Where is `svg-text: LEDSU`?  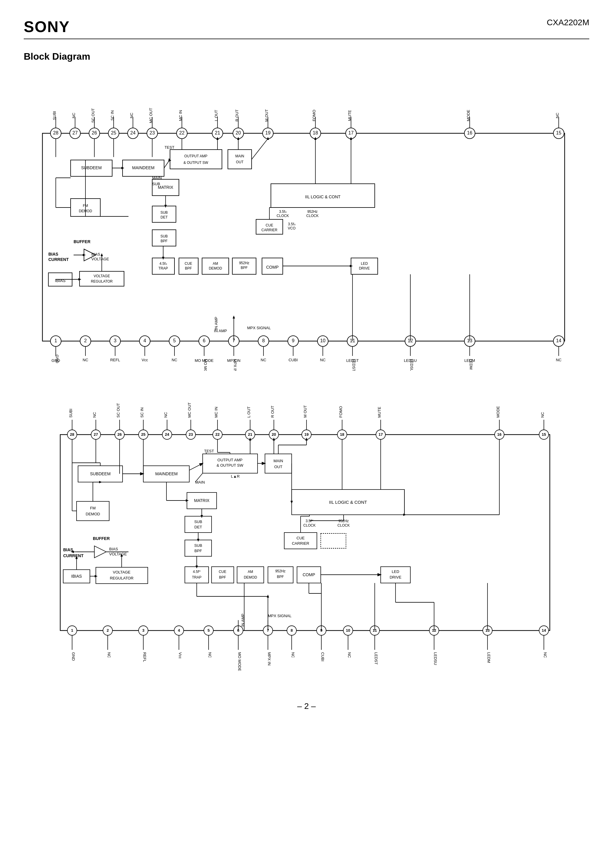 svg-text: LEDSU is located at coordinates (435, 659).